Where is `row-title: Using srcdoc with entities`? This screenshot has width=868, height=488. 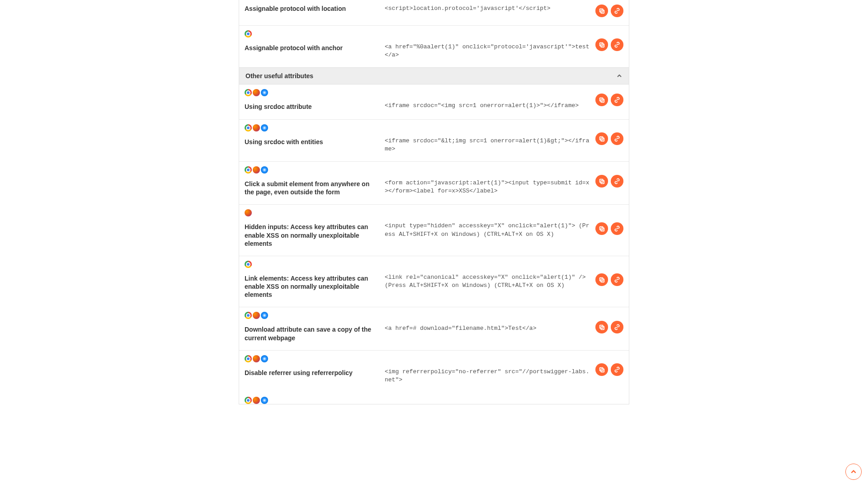 row-title: Using srcdoc with entities is located at coordinates (311, 142).